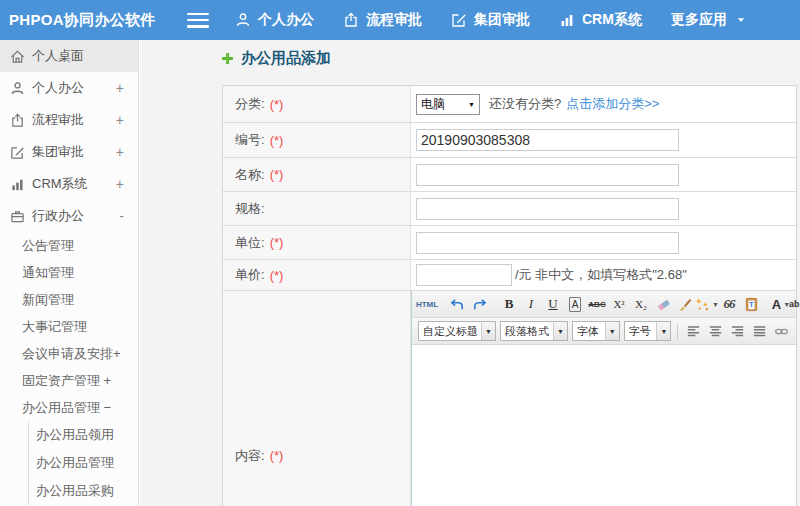  What do you see at coordinates (84, 435) in the screenshot?
I see `sidebar-item-13: 办公用品领用` at bounding box center [84, 435].